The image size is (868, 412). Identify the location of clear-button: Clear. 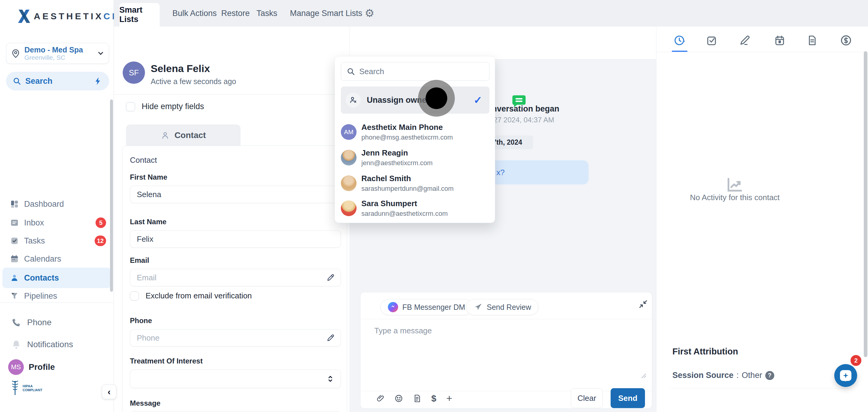
(587, 398).